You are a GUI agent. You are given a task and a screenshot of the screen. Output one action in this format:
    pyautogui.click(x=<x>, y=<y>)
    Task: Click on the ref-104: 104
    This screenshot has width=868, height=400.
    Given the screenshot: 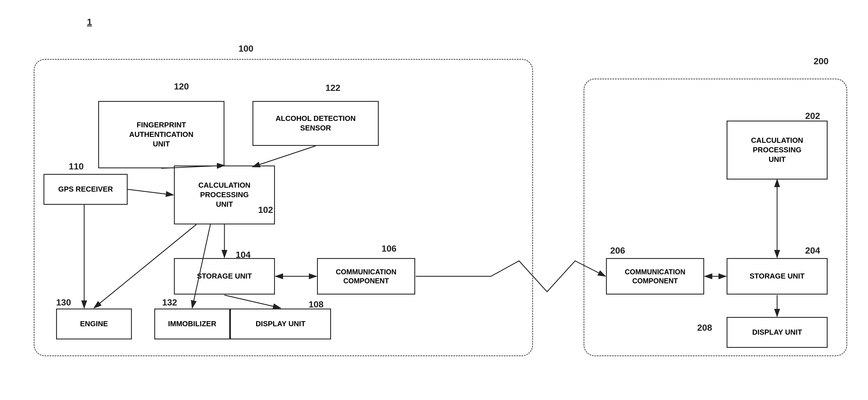 What is the action you would take?
    pyautogui.click(x=243, y=255)
    